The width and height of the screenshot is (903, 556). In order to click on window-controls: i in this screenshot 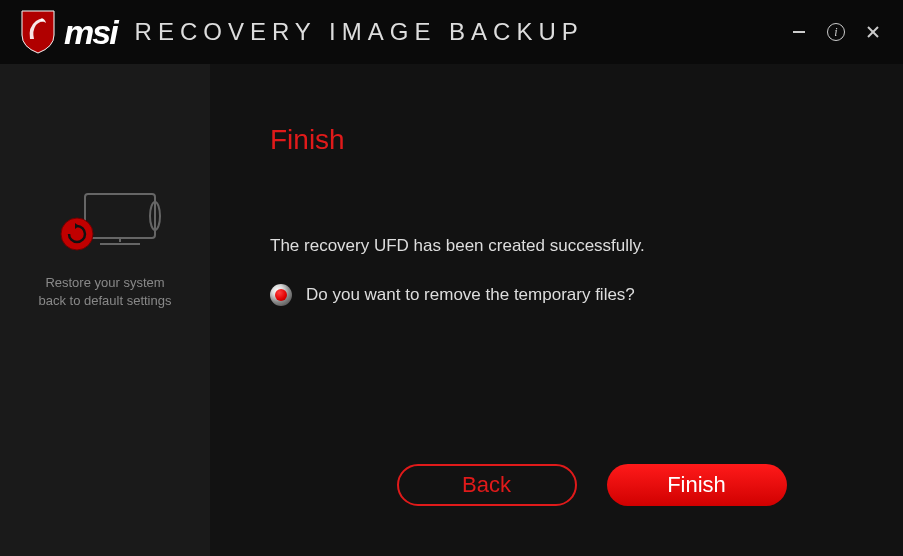, I will do `click(836, 32)`.